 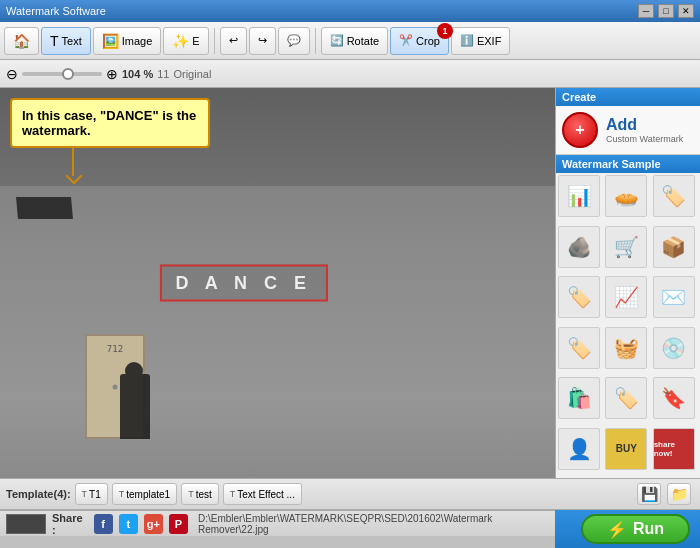 What do you see at coordinates (674, 247) in the screenshot?
I see `sample-item: 📦` at bounding box center [674, 247].